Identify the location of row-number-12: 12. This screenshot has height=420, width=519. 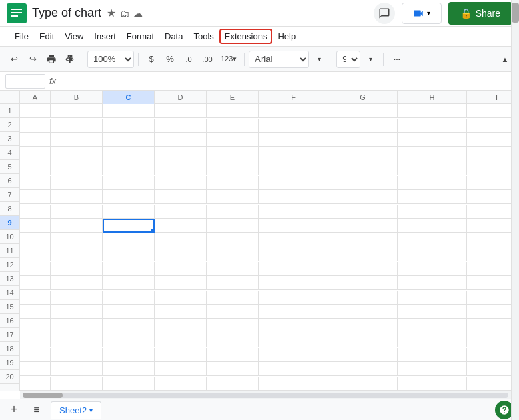
(9, 265).